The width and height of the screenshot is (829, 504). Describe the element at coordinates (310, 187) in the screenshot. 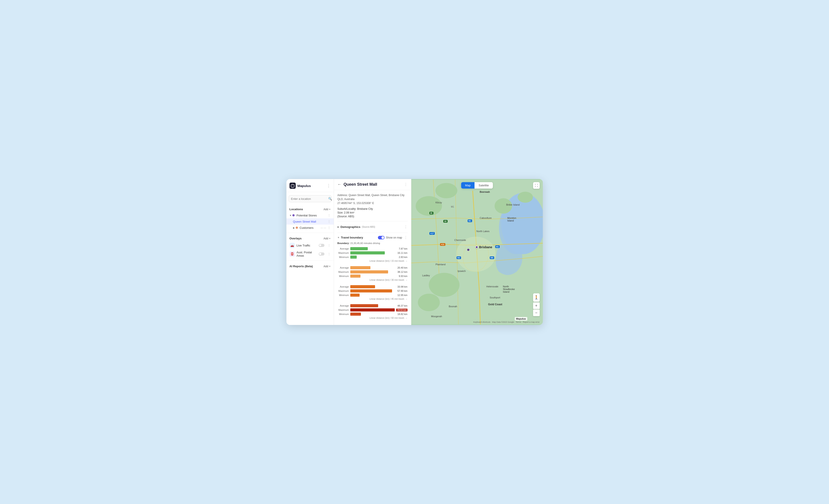

I see `sidebar-logo: Mapulus ⋮` at that location.